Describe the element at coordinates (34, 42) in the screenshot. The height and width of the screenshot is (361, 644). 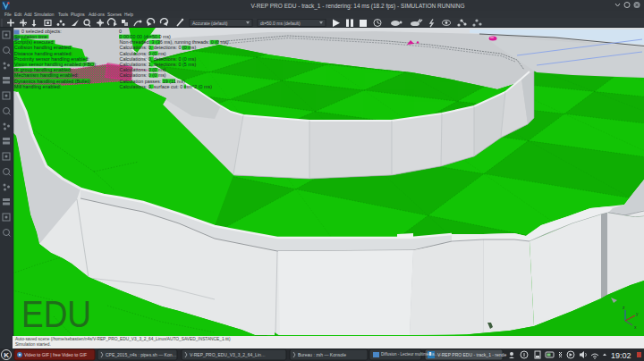
I see `svg-text: Script(s) executed:` at that location.